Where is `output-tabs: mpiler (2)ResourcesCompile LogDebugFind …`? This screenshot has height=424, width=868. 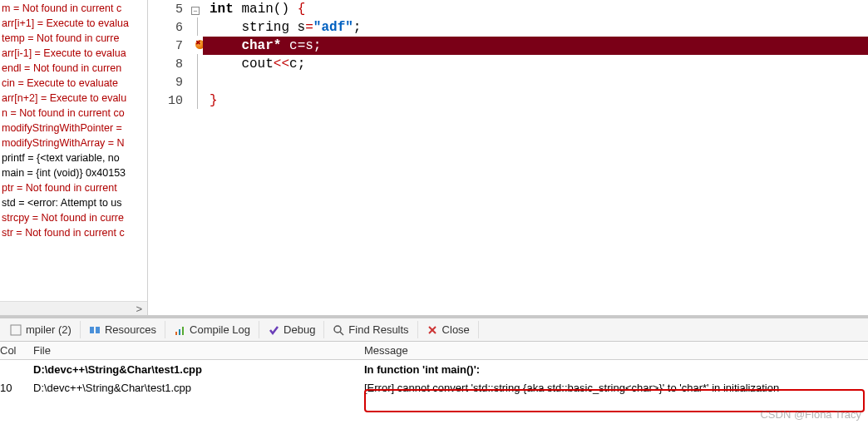
output-tabs: mpiler (2)ResourcesCompile LogDebugFind … is located at coordinates (434, 330).